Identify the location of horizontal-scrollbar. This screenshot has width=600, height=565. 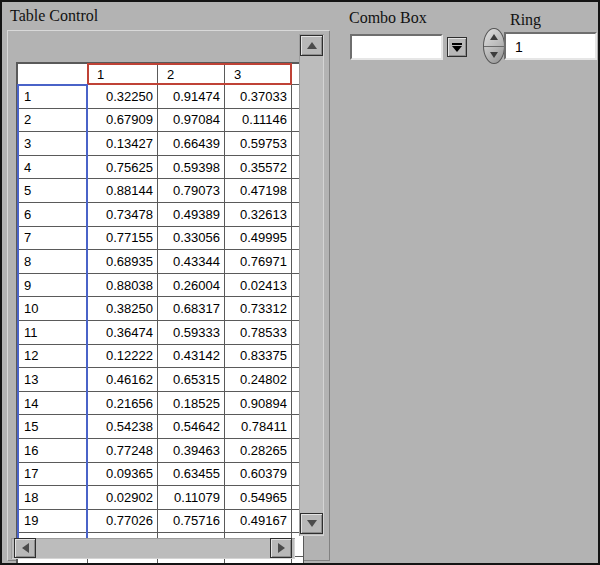
(153, 548).